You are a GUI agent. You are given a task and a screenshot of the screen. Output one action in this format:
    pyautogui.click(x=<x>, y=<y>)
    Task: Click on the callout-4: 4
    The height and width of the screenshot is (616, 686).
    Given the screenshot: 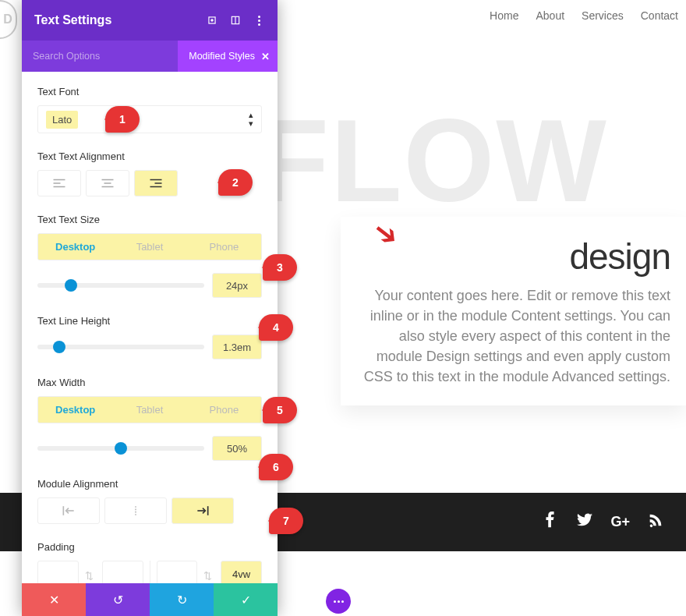 What is the action you would take?
    pyautogui.click(x=276, y=327)
    